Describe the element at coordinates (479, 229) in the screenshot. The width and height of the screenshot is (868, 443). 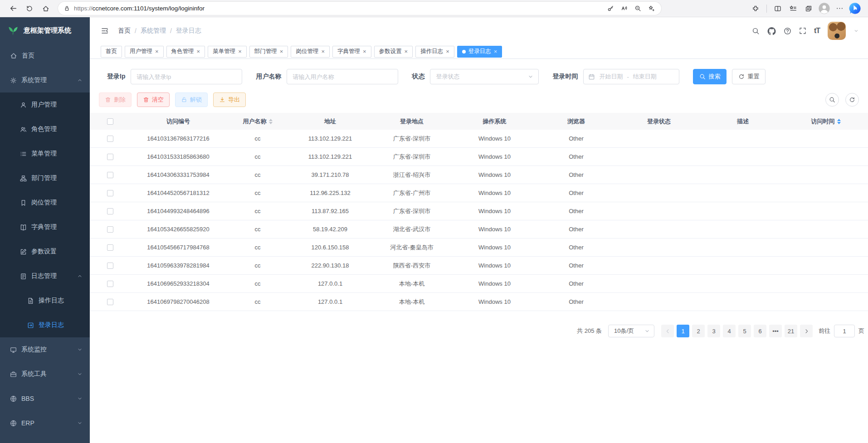
I see `table-row: 1641053426655825920cc58.19.42.209湖北省-武汉市…` at that location.